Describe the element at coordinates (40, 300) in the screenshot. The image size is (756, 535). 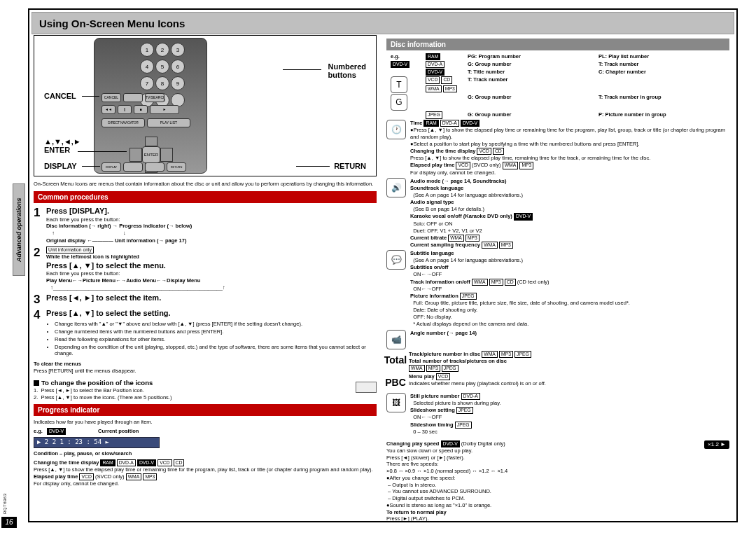
I see `step-3-num: 3` at that location.